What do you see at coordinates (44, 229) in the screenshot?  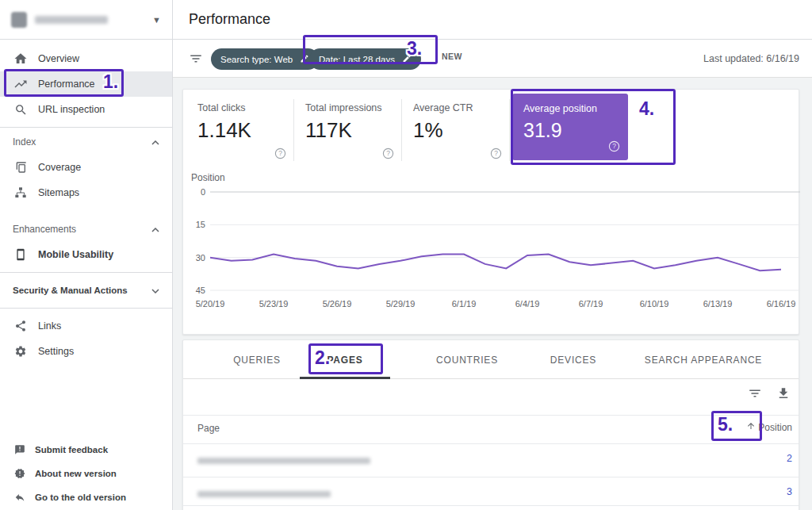 I see `section-label: Enhancements` at bounding box center [44, 229].